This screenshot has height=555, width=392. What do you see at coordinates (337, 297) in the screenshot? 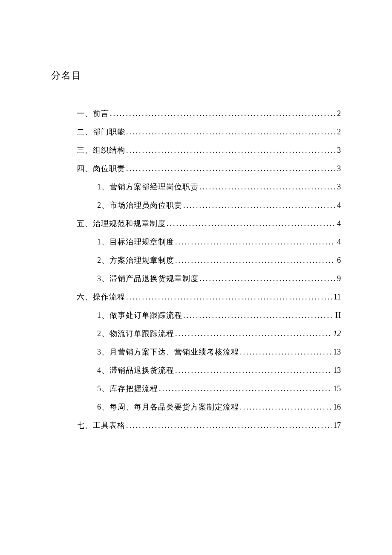
I see `toc-page: 11` at bounding box center [337, 297].